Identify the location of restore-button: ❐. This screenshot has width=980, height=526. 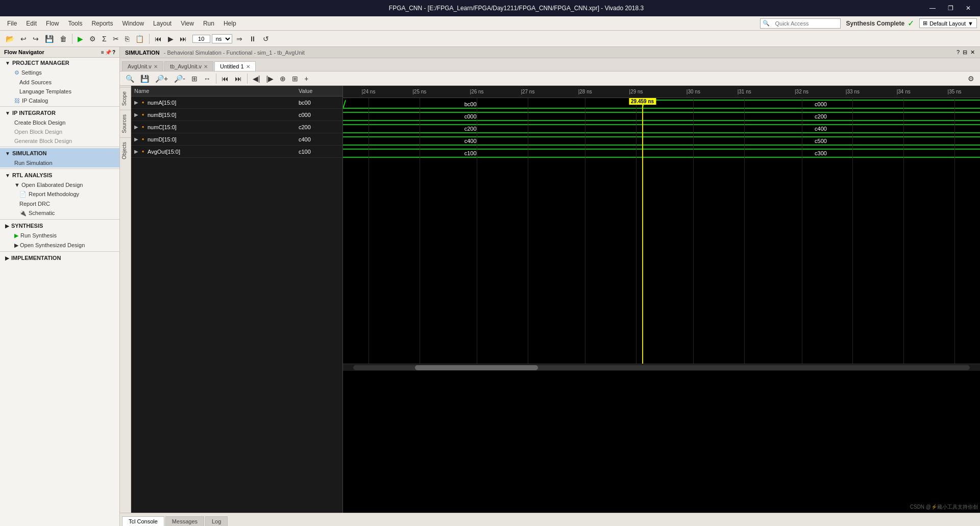
(950, 8).